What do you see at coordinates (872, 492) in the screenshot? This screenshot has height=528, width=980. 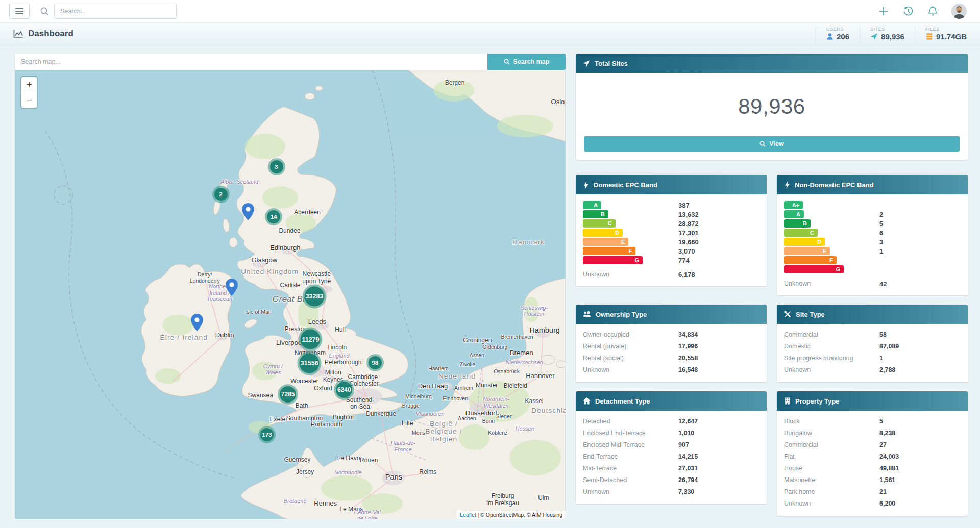 I see `stat-row: Park home21` at bounding box center [872, 492].